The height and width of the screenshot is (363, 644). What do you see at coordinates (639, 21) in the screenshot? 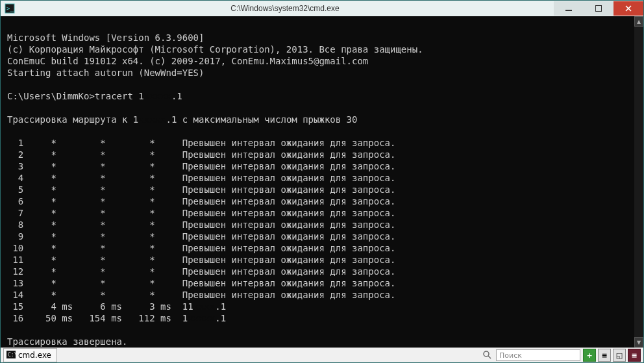
I see `scroll-up-button: ▲` at bounding box center [639, 21].